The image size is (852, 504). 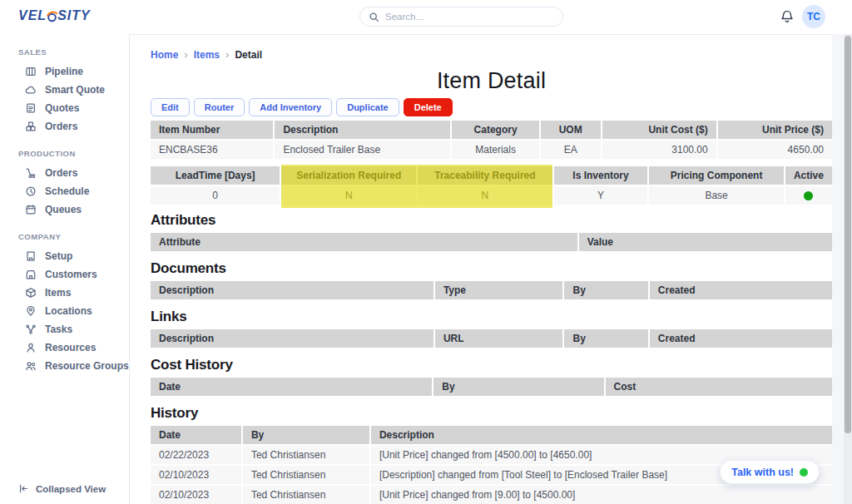 I want to click on collapse-icon, so click(x=23, y=489).